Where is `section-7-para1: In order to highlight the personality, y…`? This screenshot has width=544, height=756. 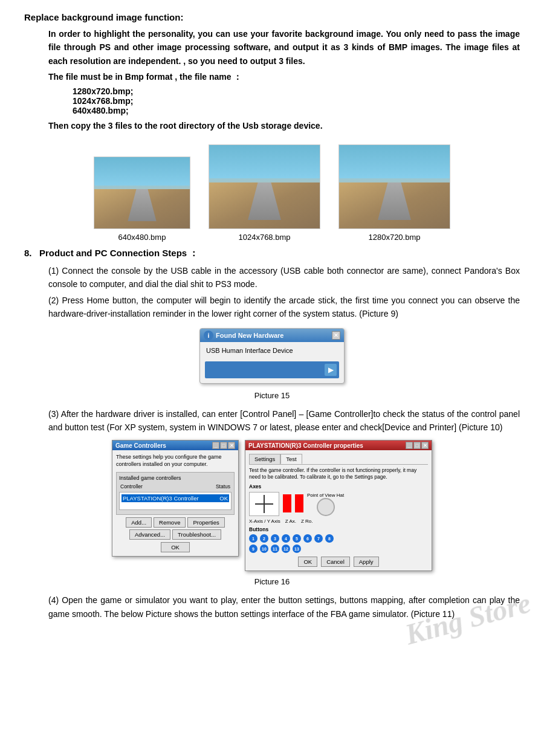
section-7-para1: In order to highlight the personality, y… is located at coordinates (284, 47).